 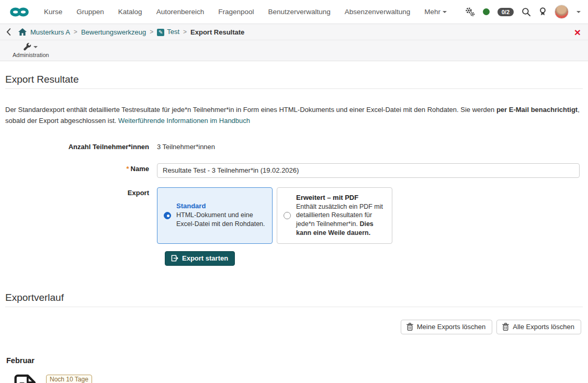 What do you see at coordinates (214, 216) in the screenshot?
I see `export-option-standard: Standard HTML-Dokument und eine Excel-Da…` at bounding box center [214, 216].